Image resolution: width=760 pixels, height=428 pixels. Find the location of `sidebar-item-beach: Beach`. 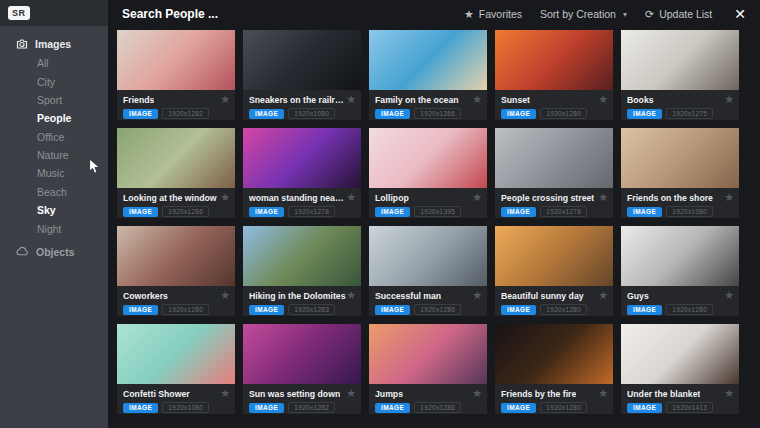

sidebar-item-beach: Beach is located at coordinates (54, 192).